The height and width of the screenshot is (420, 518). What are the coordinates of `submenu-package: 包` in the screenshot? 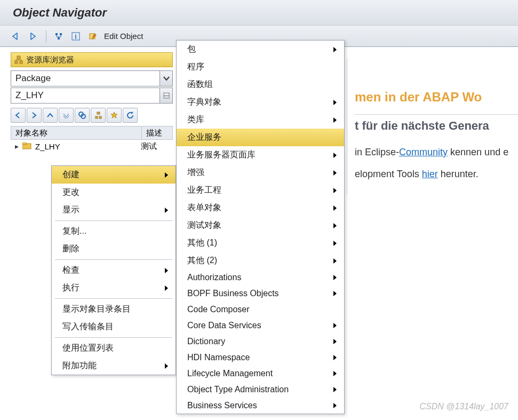 It's located at (260, 49).